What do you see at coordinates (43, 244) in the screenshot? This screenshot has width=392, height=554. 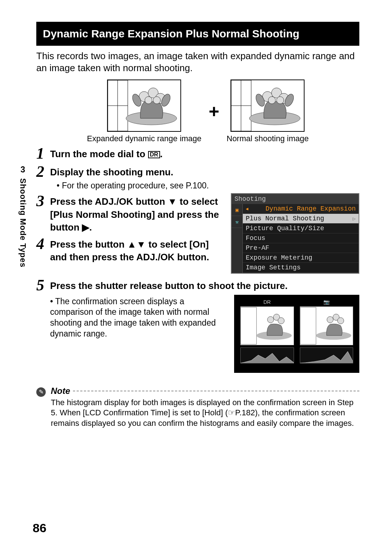 I see `step-number: 4` at bounding box center [43, 244].